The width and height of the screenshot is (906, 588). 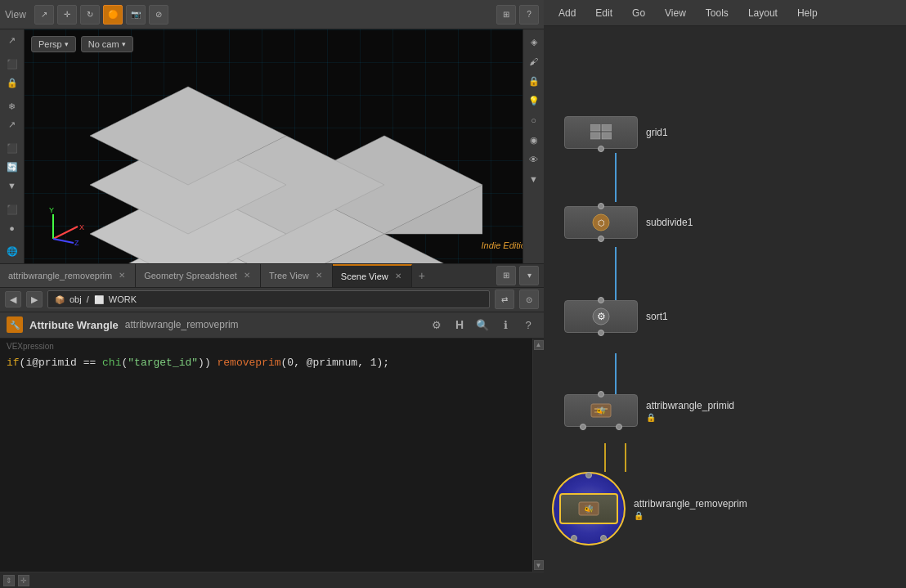 I want to click on subdivide1-label: subdivide1, so click(x=669, y=222).